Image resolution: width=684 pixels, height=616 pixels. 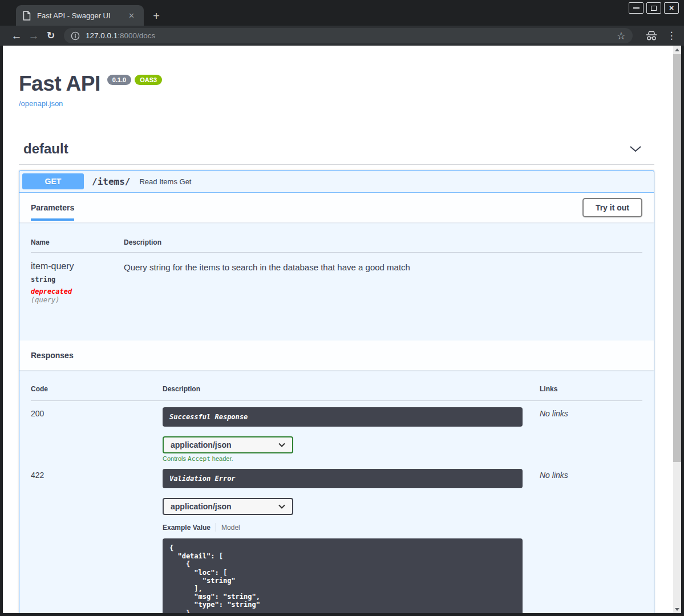 I want to click on tag-name: default, so click(x=46, y=149).